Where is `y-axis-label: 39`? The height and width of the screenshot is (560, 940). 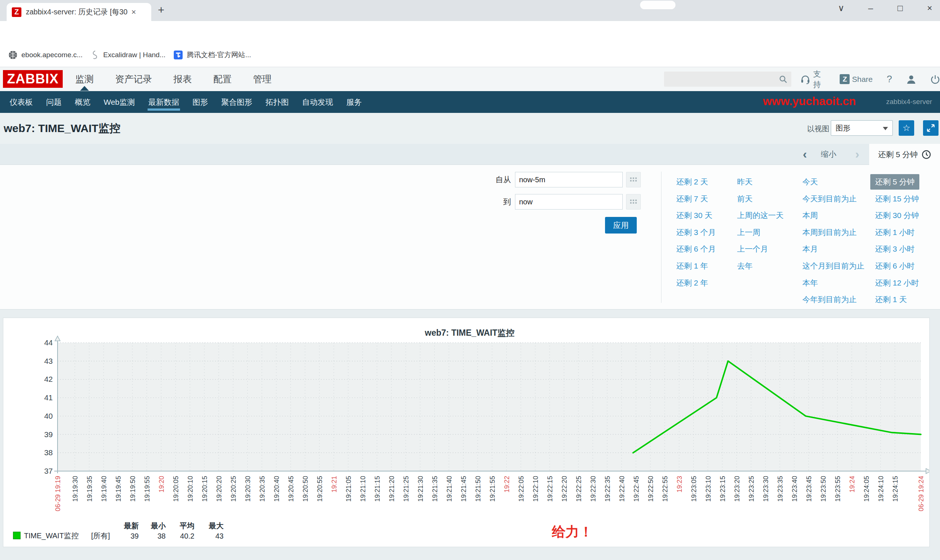 y-axis-label: 39 is located at coordinates (48, 434).